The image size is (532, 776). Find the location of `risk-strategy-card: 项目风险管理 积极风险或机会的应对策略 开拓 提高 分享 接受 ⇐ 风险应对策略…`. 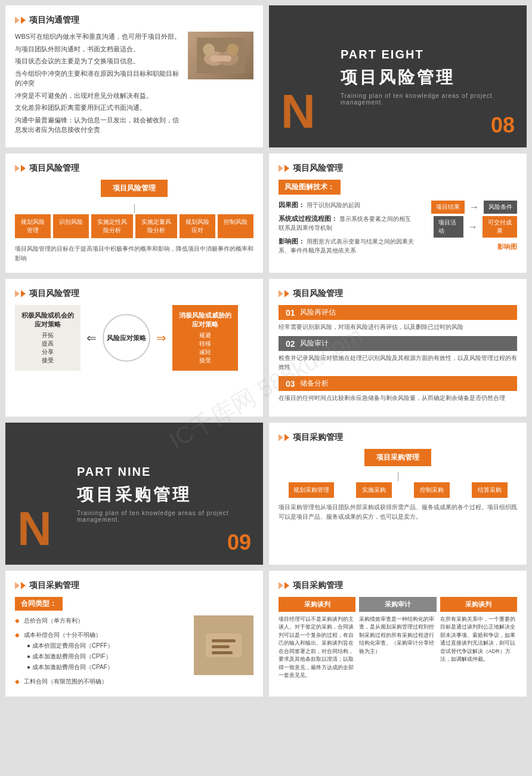

risk-strategy-card: 项目风险管理 积极风险或机会的应对策略 开拓 提高 分享 接受 ⇐ 风险应对策略… is located at coordinates (134, 347).